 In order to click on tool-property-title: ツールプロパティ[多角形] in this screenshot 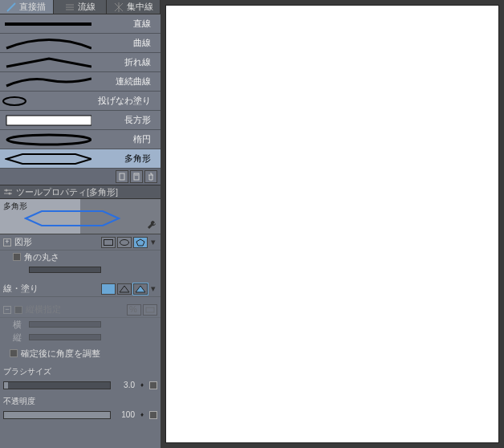, I will do `click(67, 193)`.